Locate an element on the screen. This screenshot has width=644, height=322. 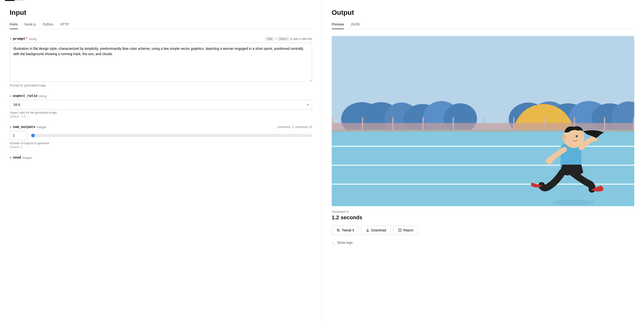
tab-nodejs: Node.js is located at coordinates (30, 26).